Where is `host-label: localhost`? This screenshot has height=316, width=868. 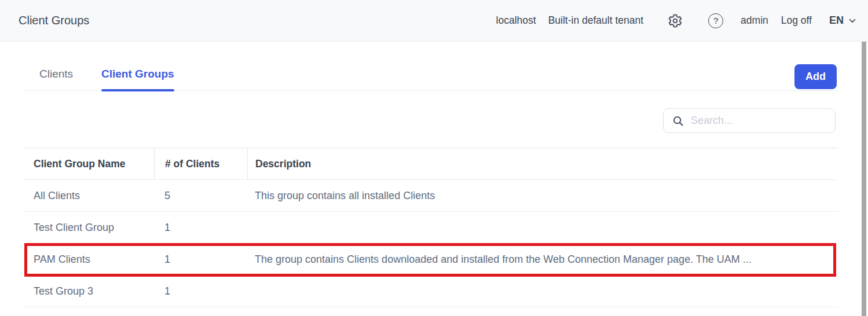 host-label: localhost is located at coordinates (517, 21).